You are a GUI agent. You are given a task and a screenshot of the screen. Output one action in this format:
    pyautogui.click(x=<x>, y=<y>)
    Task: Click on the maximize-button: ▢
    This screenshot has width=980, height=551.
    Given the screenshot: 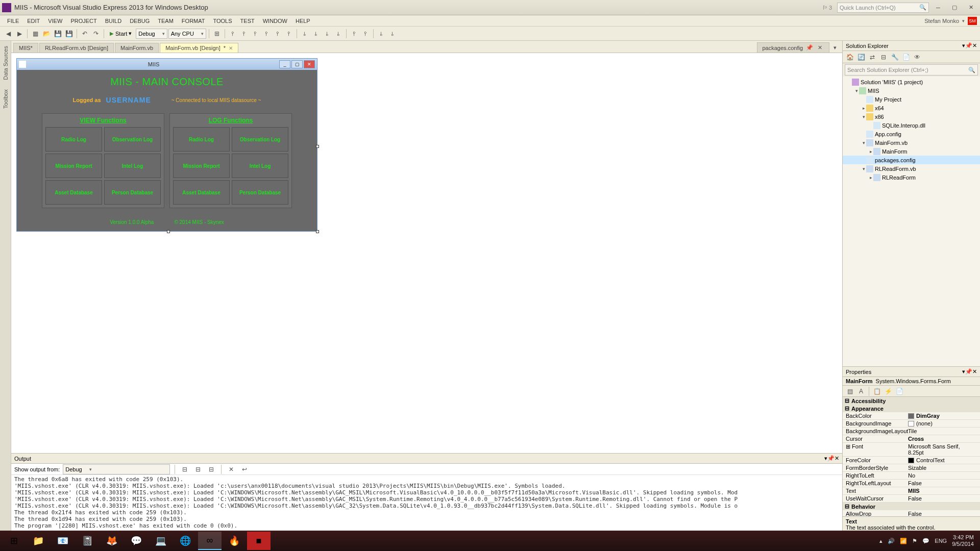 What is the action you would take?
    pyautogui.click(x=954, y=8)
    